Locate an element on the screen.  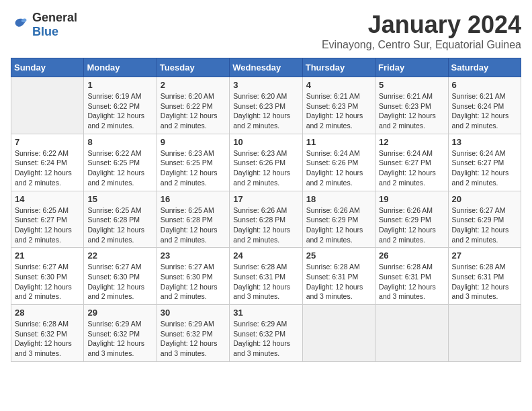
weekday-header-monday: Monday is located at coordinates (120, 68).